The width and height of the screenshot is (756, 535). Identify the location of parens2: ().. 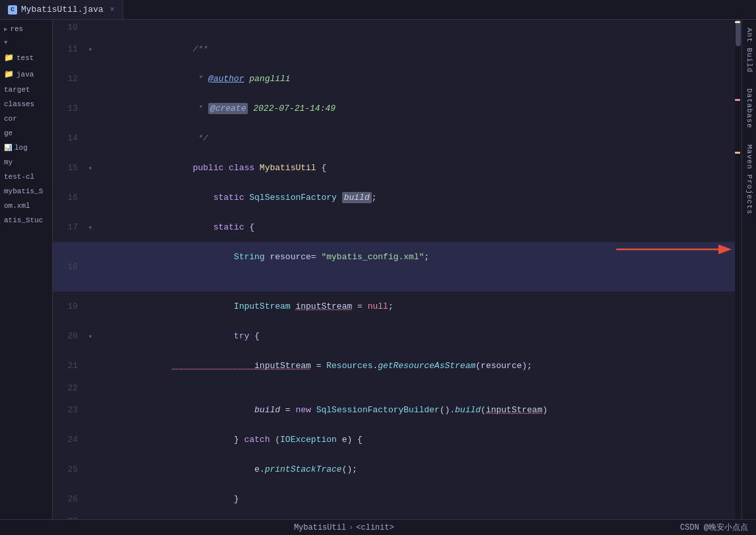
(447, 410).